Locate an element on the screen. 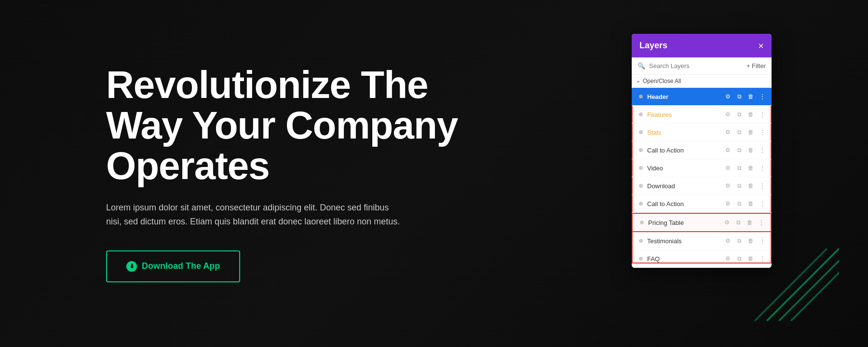 This screenshot has height=347, width=868. filter-button: + Filter is located at coordinates (756, 66).